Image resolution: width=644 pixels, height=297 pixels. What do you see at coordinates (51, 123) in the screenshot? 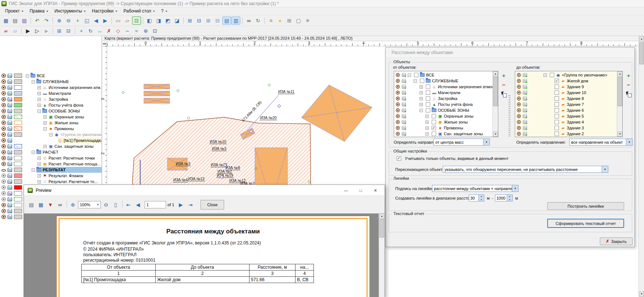
I see `layer-row: + ▣ Жилые зоны` at bounding box center [51, 123].